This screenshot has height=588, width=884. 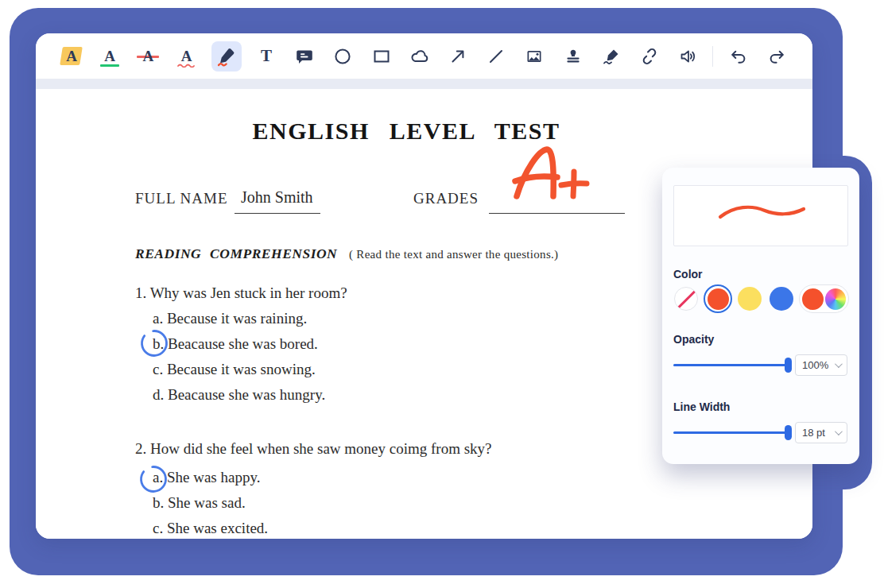 I want to click on arrow-tool-button, so click(x=458, y=56).